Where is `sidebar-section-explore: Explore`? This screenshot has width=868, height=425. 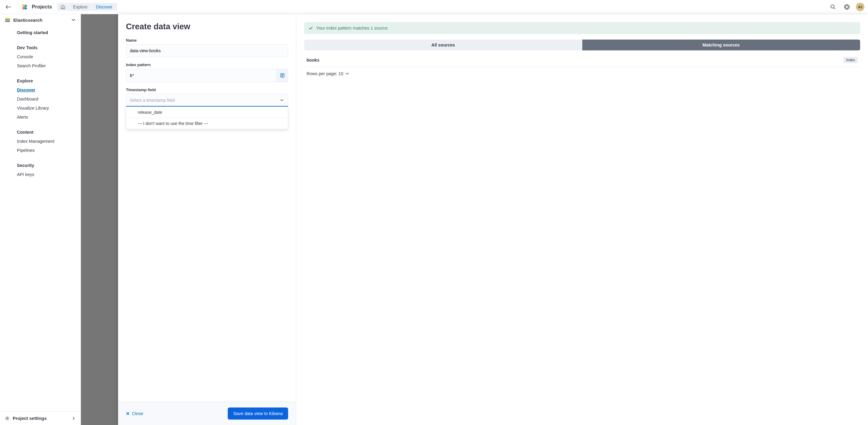
sidebar-section-explore: Explore is located at coordinates (40, 81).